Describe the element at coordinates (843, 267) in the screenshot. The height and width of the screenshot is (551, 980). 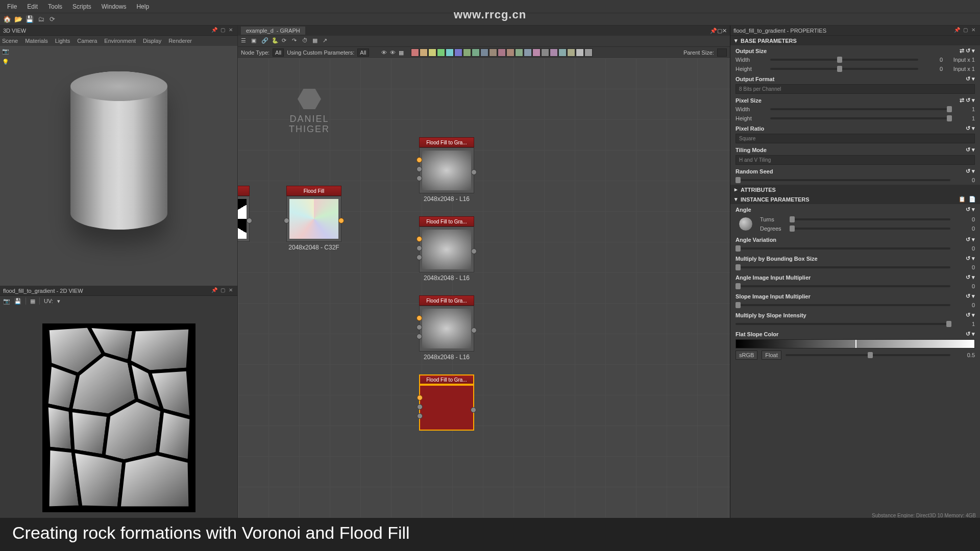
I see `mult-bbox-slider` at that location.